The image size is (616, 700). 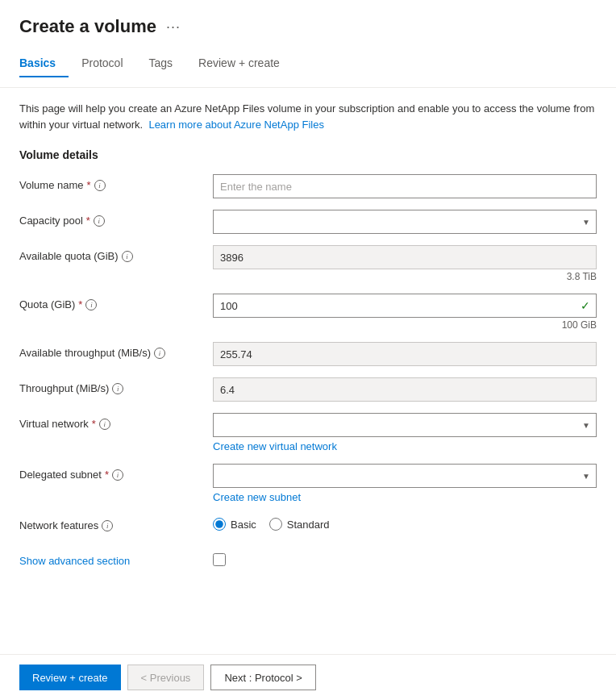 I want to click on volume-name-info-icon: i, so click(x=100, y=185).